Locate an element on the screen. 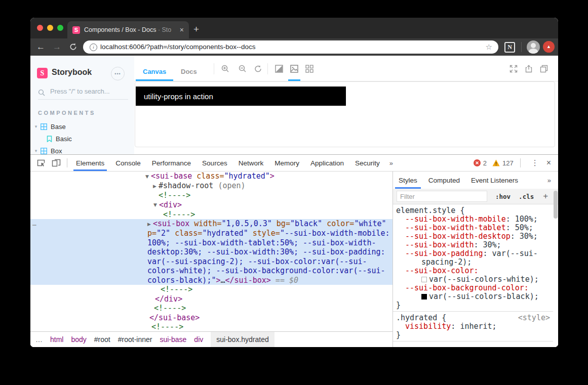 Image resolution: width=588 pixels, height=385 pixels. devtools-tab-sources: Sources is located at coordinates (215, 163).